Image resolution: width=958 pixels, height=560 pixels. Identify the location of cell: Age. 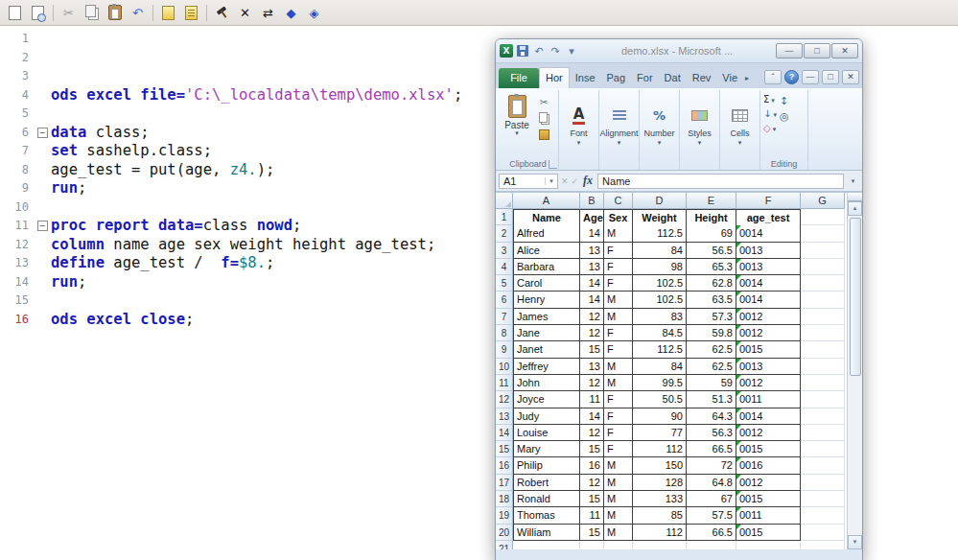
(593, 218).